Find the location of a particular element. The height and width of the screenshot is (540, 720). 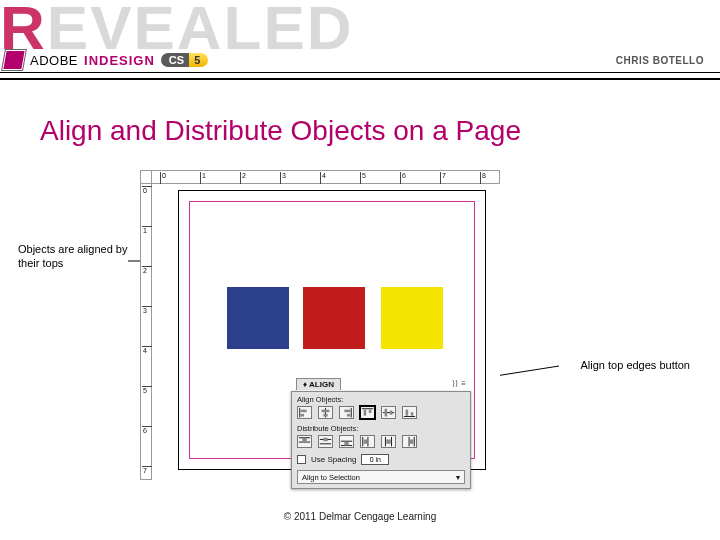

vertical-ruler: 0 1 2 3 4 5 6 7 is located at coordinates (146, 332).